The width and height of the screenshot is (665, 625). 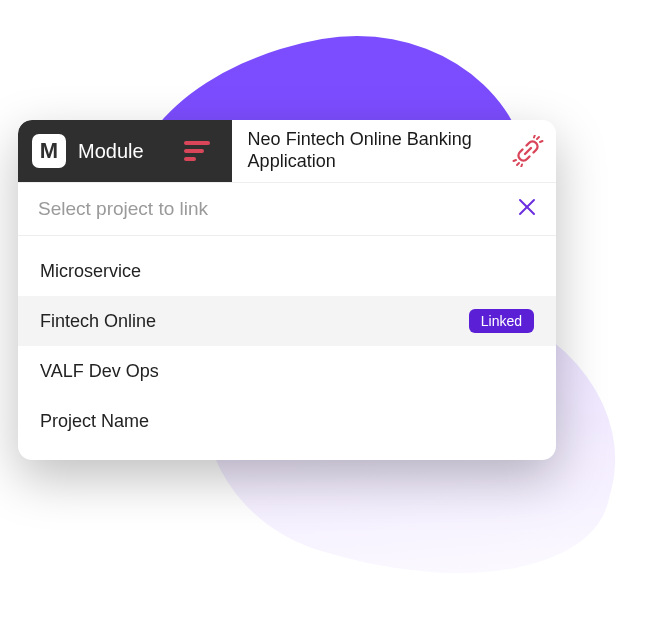 What do you see at coordinates (278, 209) in the screenshot?
I see `search-input` at bounding box center [278, 209].